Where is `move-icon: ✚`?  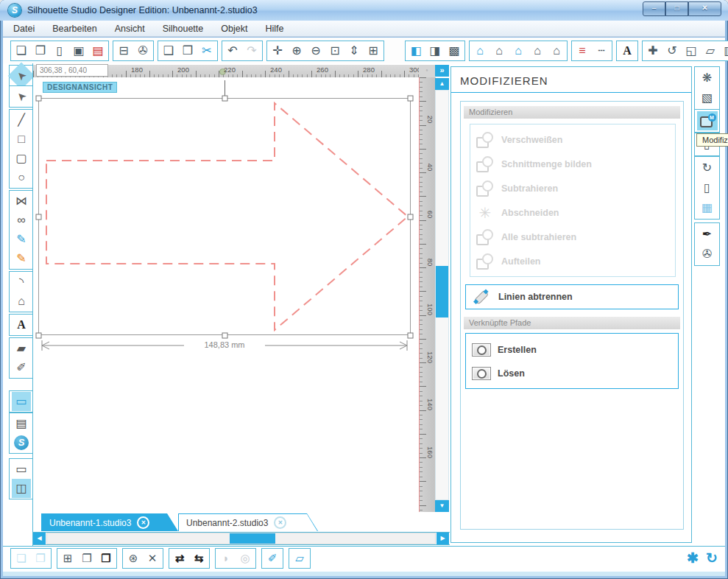
move-icon: ✚ is located at coordinates (653, 51).